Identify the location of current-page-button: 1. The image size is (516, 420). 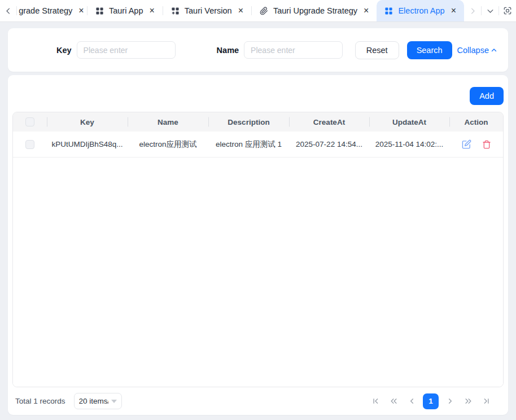
(431, 401).